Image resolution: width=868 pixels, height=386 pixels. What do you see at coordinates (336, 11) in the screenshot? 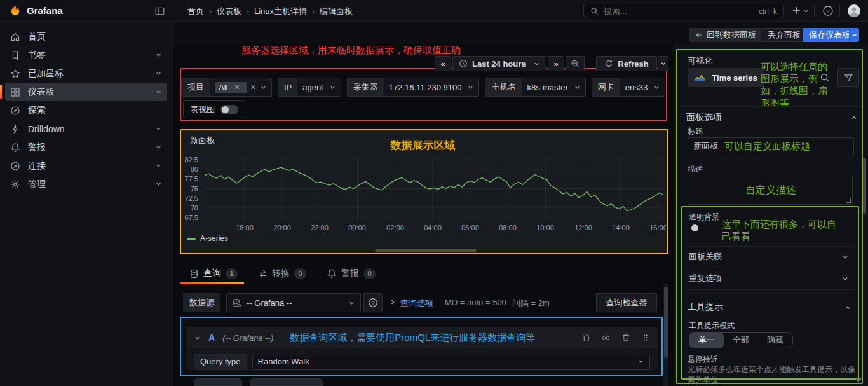
I see `breadcrumb-item: 编辑面板` at bounding box center [336, 11].